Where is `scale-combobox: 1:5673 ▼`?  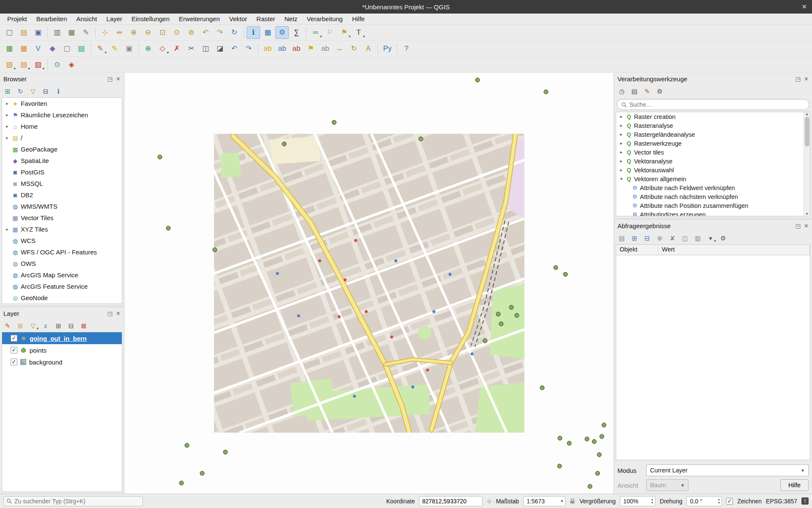
scale-combobox: 1:5673 ▼ is located at coordinates (544, 501).